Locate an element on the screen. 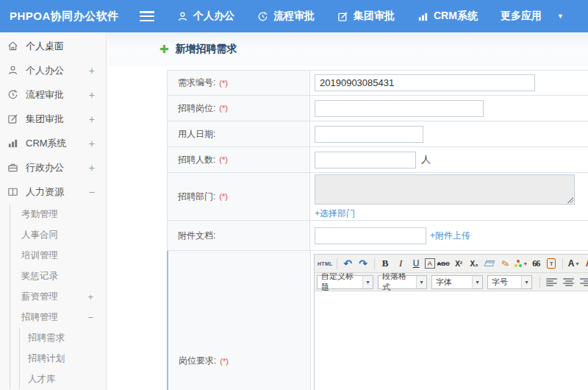  align-center-icon is located at coordinates (569, 283).